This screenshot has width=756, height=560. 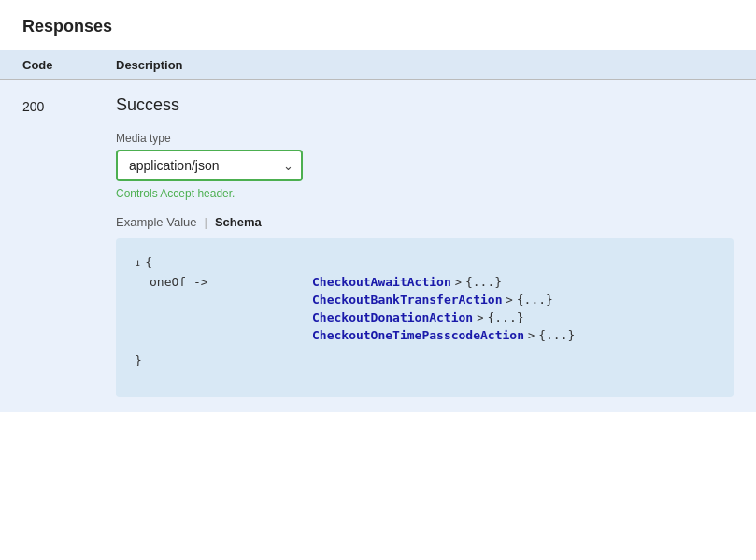 I want to click on media-type-select: application/json, so click(x=209, y=165).